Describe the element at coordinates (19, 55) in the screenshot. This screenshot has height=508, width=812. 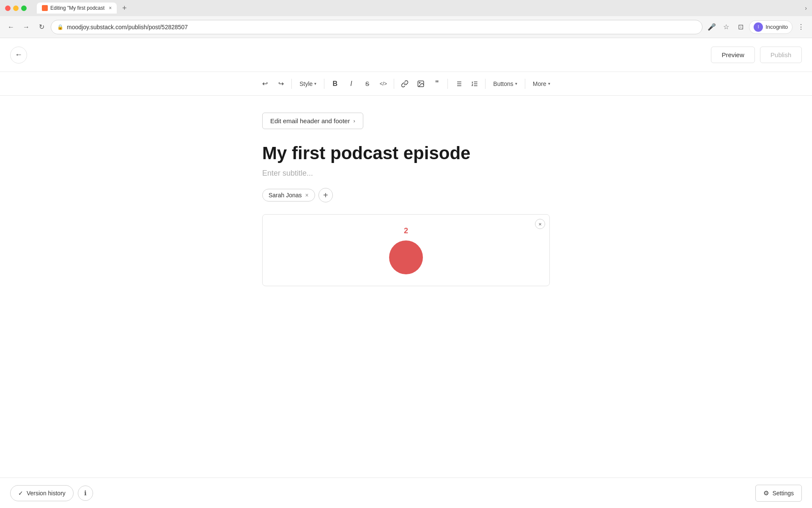
I see `back-arrow-icon: ←` at that location.